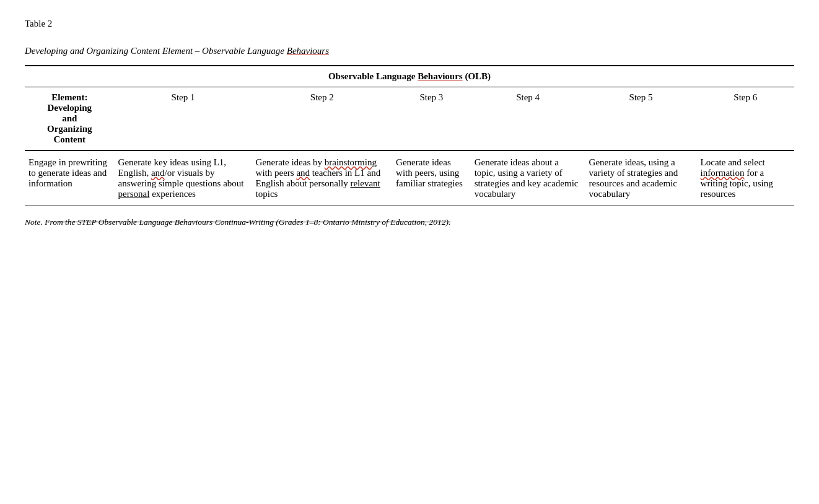  What do you see at coordinates (440, 76) in the screenshot?
I see `behaviours-underline-header: Behaviours` at bounding box center [440, 76].